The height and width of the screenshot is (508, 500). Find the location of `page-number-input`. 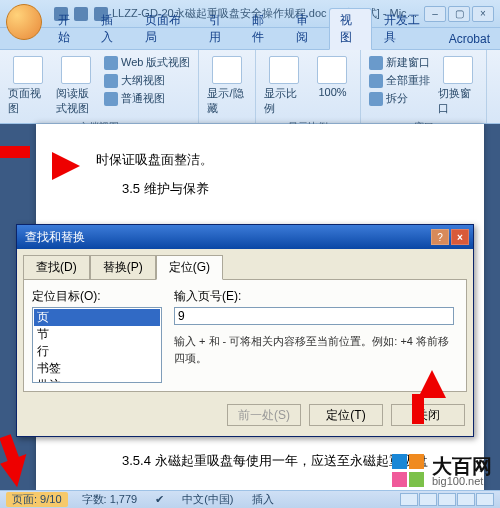

page-number-input is located at coordinates (314, 316).